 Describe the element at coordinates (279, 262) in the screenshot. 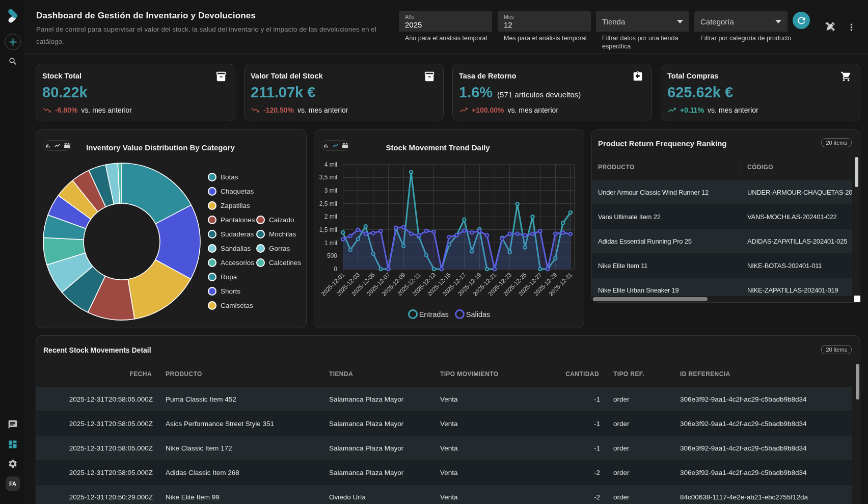

I see `legend-item-Calcetines: Calcetines` at that location.